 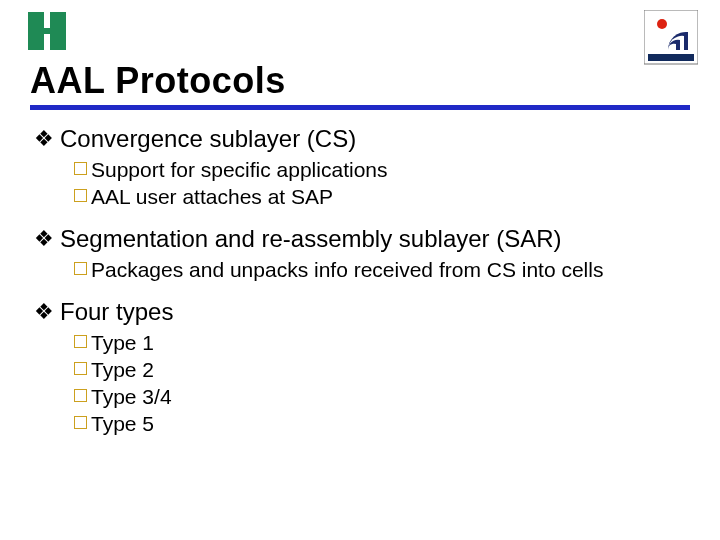 What do you see at coordinates (360, 81) in the screenshot?
I see `slide-title: AAL Protocols` at bounding box center [360, 81].